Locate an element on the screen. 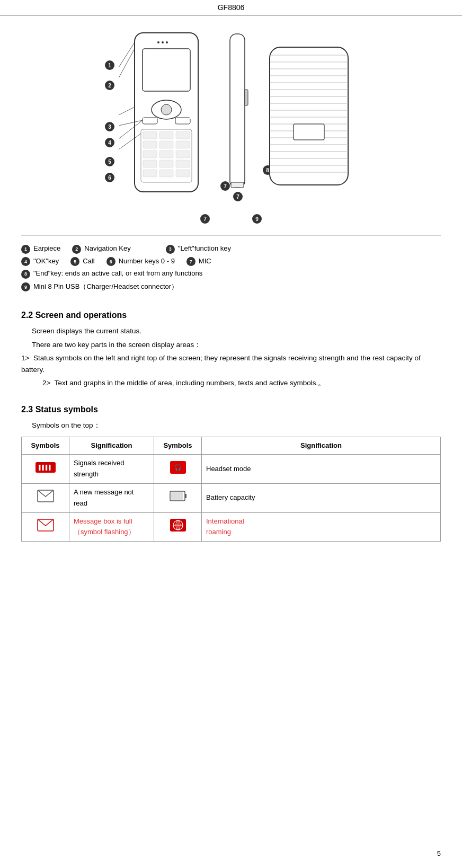 The image size is (462, 868). section-22-title: 2.2 Screen and operations is located at coordinates (231, 315).